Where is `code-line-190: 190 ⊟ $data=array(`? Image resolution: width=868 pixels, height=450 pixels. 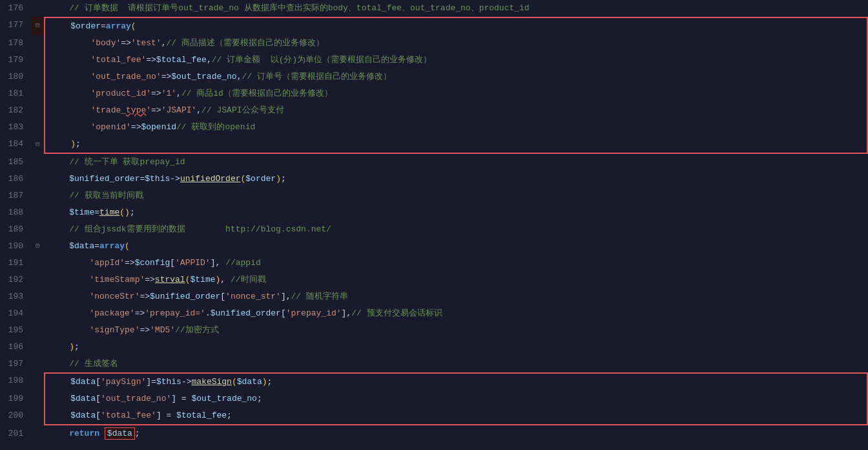
code-line-190: 190 ⊟ $data=array( is located at coordinates (434, 246).